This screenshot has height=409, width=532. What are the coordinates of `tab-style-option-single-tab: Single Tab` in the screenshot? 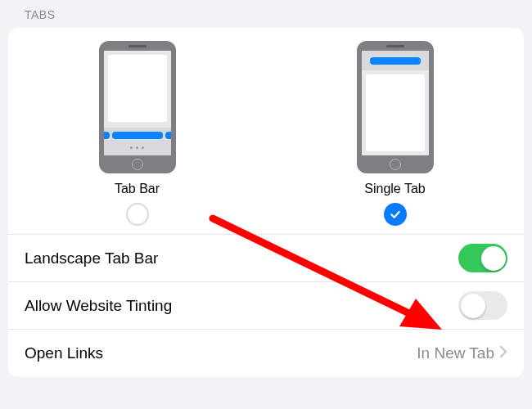 It's located at (395, 133).